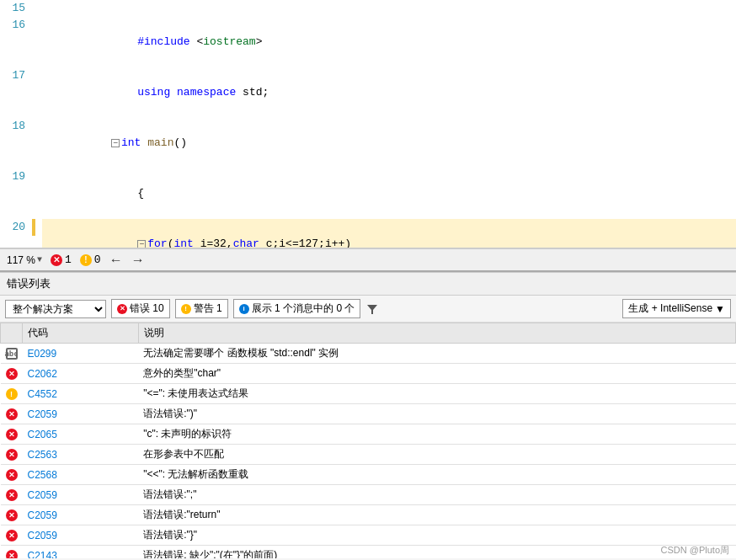  Describe the element at coordinates (147, 308) in the screenshot. I see `error-btn-label: 错误 10` at that location.